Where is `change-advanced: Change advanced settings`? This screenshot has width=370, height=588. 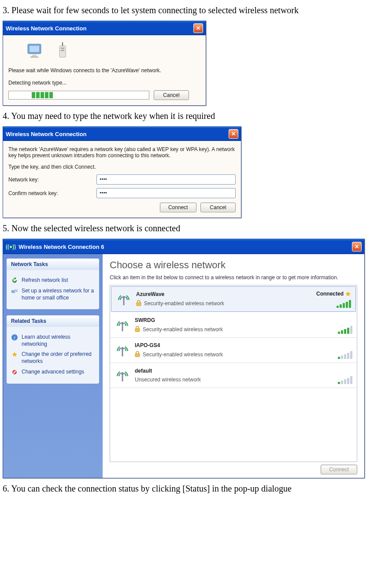
change-advanced: Change advanced settings is located at coordinates (53, 372).